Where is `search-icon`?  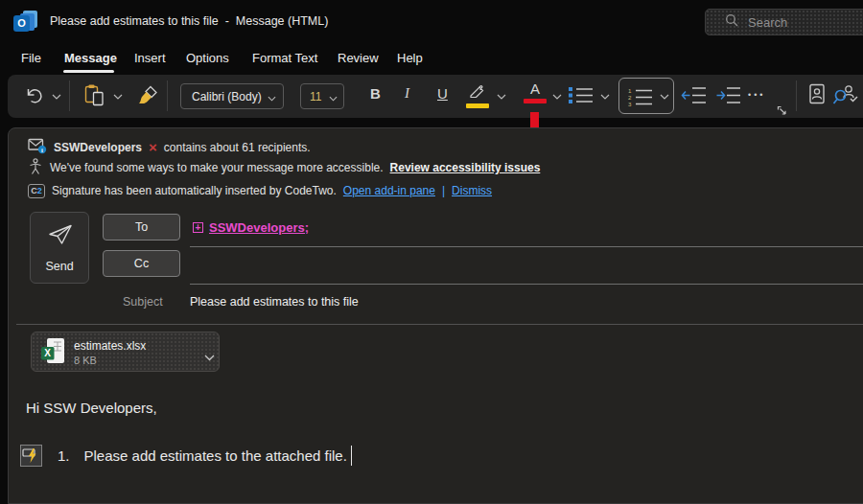 search-icon is located at coordinates (732, 22).